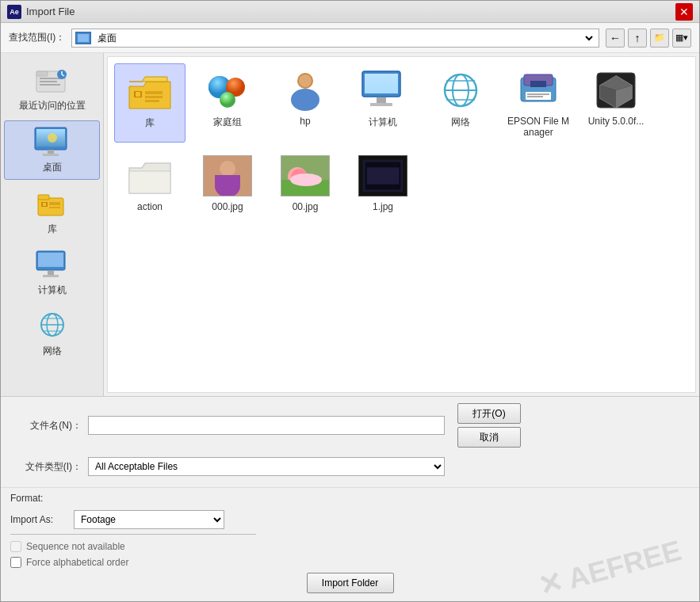  What do you see at coordinates (684, 12) in the screenshot?
I see `close-button: ✕` at bounding box center [684, 12].